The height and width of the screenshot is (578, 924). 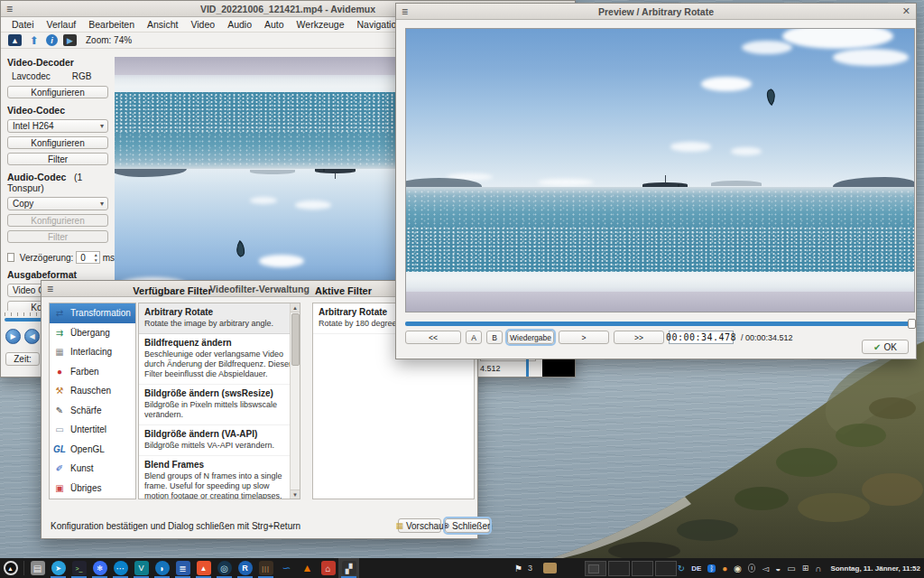 What do you see at coordinates (348, 568) in the screenshot?
I see `taskbar-app-avidemux: ▞` at bounding box center [348, 568].